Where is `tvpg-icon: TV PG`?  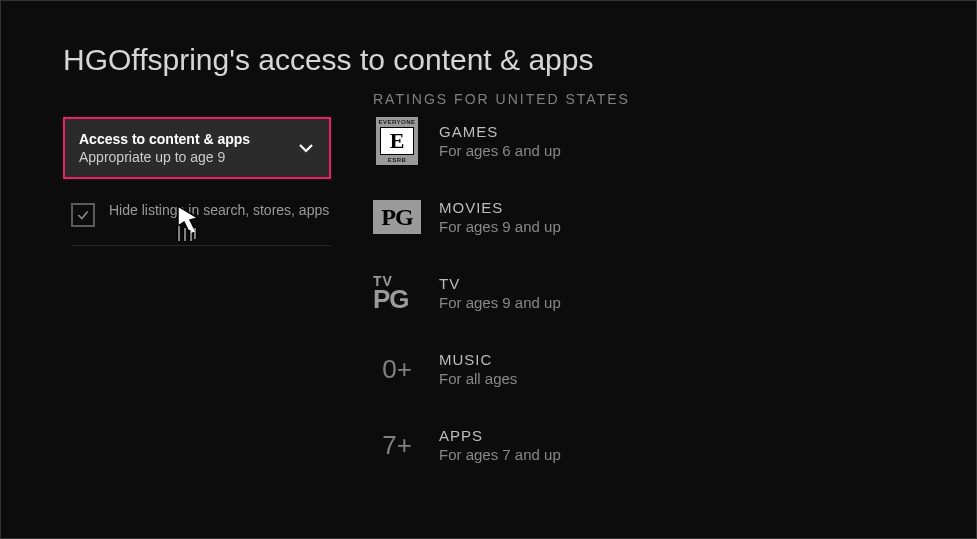
tvpg-icon: TV PG is located at coordinates (397, 293).